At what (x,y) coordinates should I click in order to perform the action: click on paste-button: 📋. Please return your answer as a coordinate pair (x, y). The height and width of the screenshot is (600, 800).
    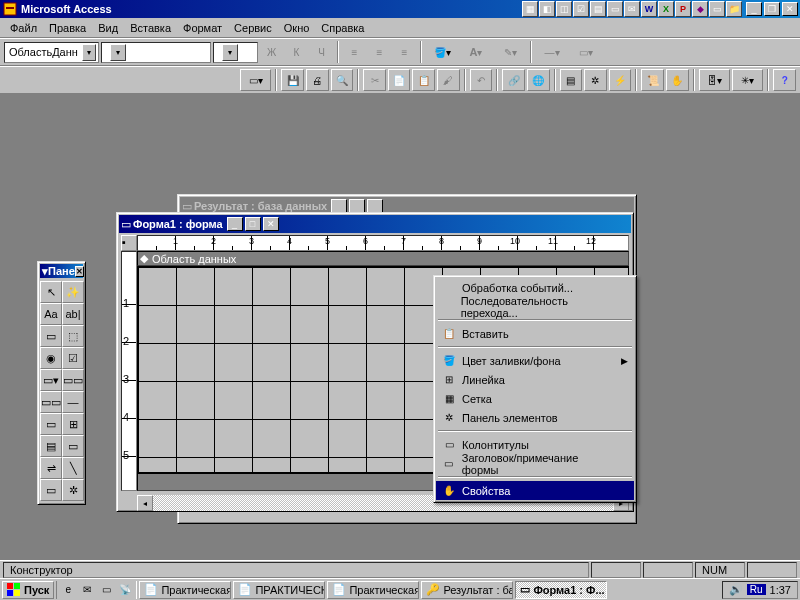
    Looking at the image, I should click on (424, 80).